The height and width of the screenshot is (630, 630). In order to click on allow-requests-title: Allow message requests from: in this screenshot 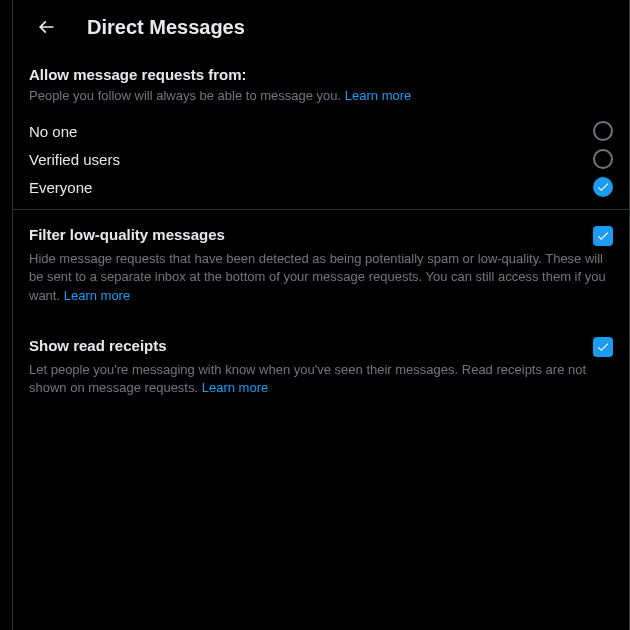, I will do `click(321, 74)`.